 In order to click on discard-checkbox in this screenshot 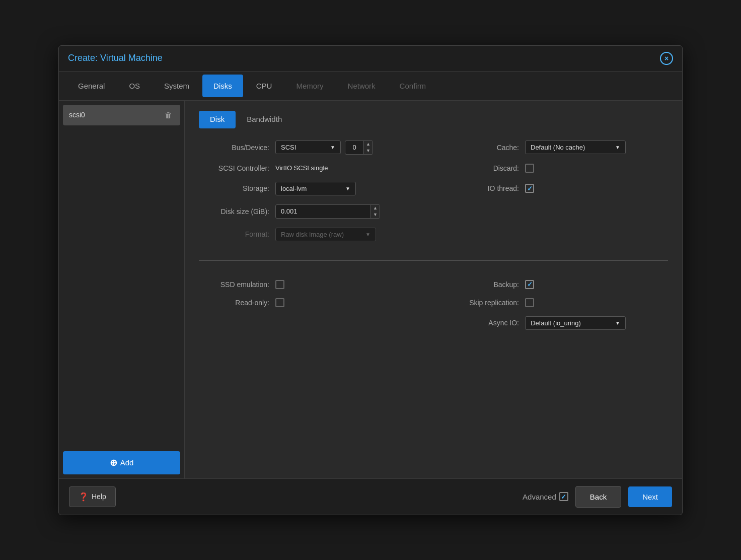, I will do `click(530, 168)`.